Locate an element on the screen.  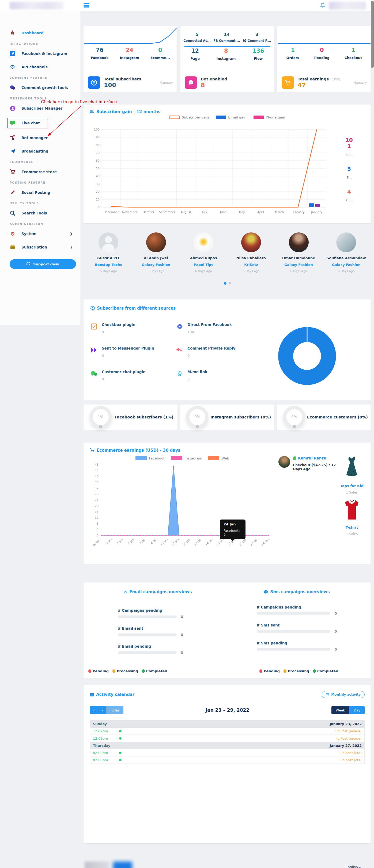
sidebar-item-broadcasting: Broadcasting is located at coordinates (42, 151).